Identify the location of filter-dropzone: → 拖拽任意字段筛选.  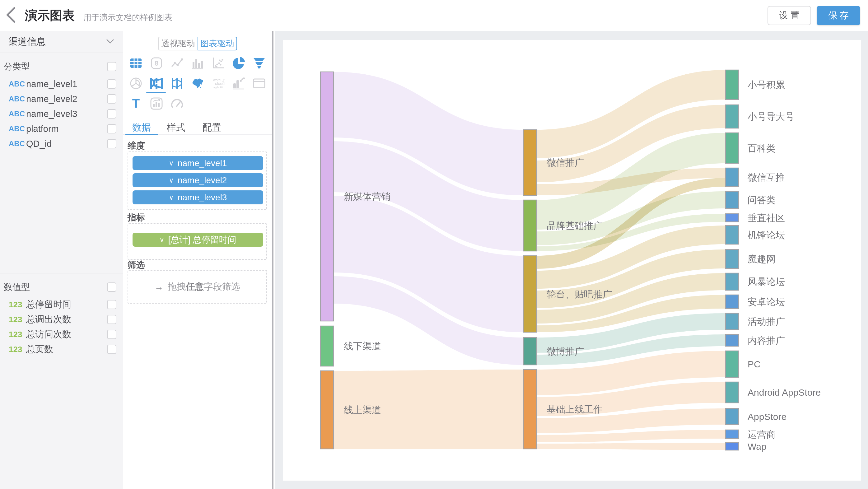
(197, 287).